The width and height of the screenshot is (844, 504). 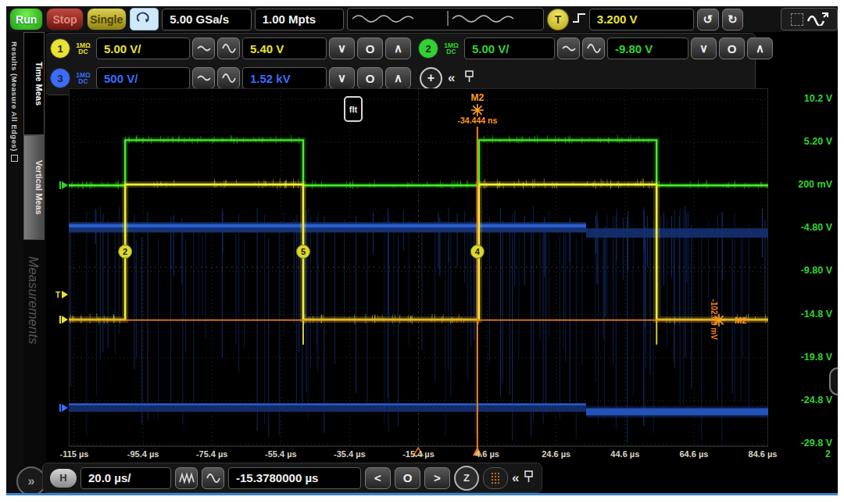 I want to click on svg-text: 5, so click(x=303, y=252).